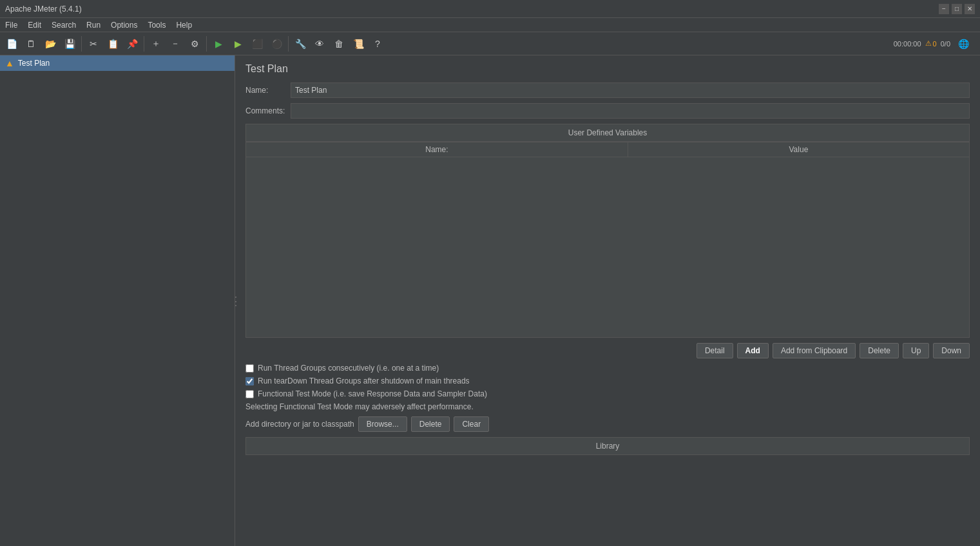 This screenshot has width=980, height=546. I want to click on functional-mode-checkbox, so click(250, 395).